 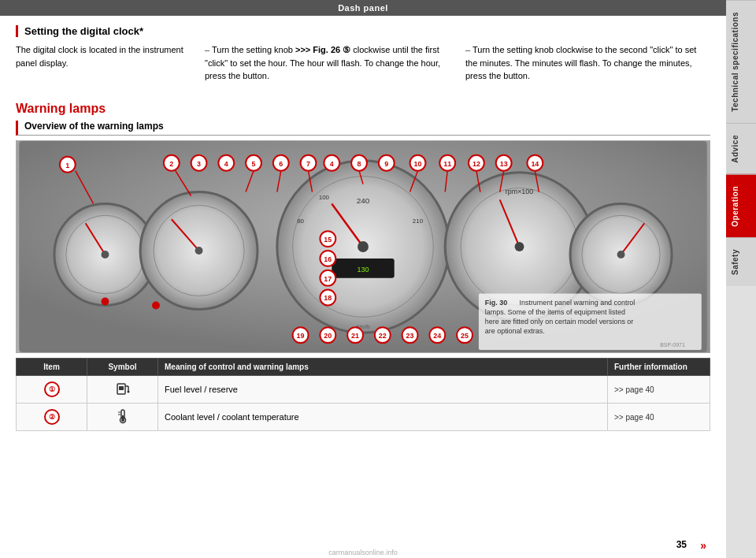 What do you see at coordinates (363, 8) in the screenshot?
I see `header-bar: Dash panel` at bounding box center [363, 8].